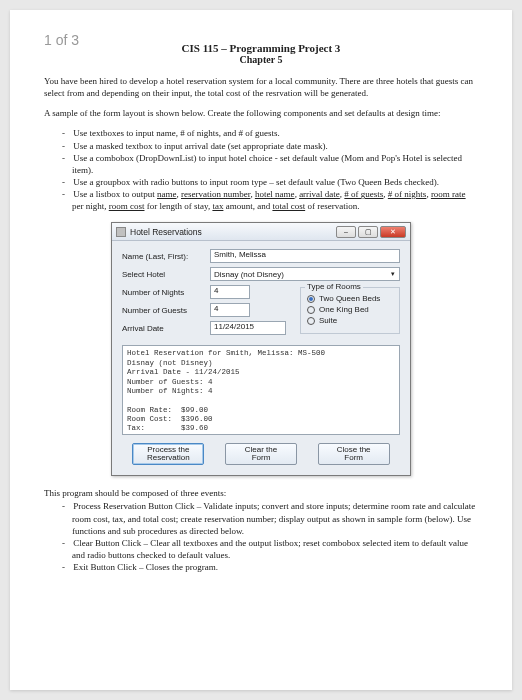  Describe the element at coordinates (368, 232) in the screenshot. I see `maximize-button: ▢` at that location.